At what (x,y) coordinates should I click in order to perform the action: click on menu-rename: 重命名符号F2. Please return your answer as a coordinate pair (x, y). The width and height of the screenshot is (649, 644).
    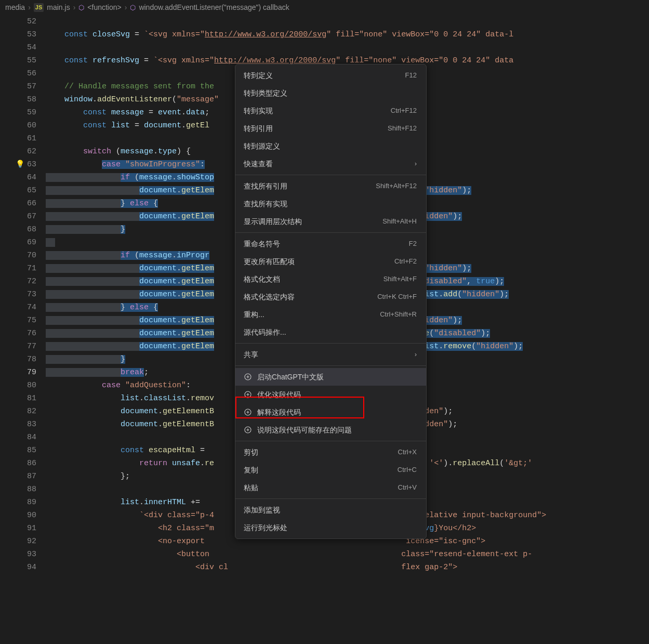
    Looking at the image, I should click on (330, 244).